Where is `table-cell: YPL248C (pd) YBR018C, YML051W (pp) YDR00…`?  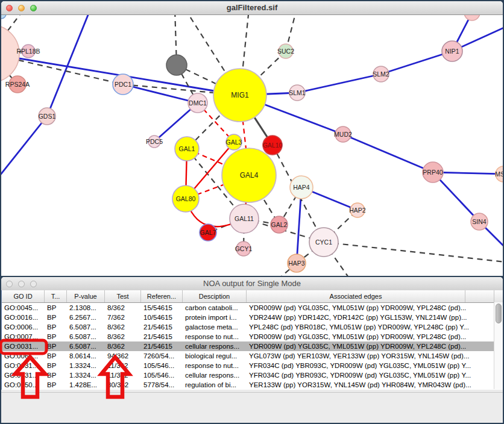 table-cell: YPL248C (pd) YBR018C, YML051W (pp) YDR00… is located at coordinates (370, 327).